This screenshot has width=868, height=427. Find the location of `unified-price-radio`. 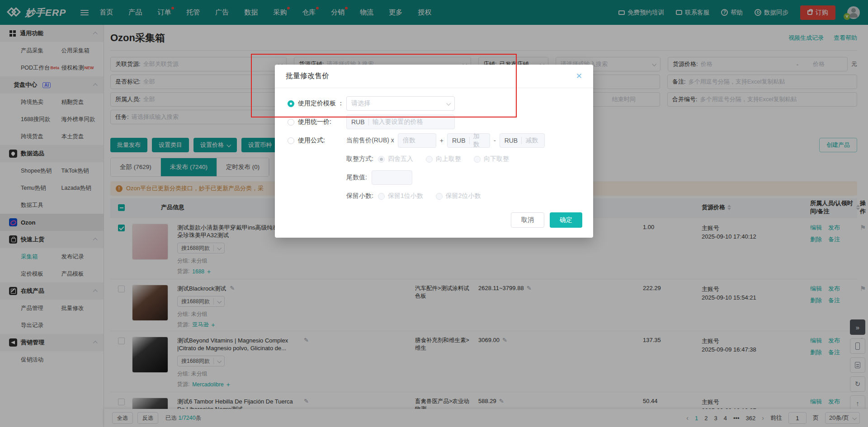

unified-price-radio is located at coordinates (291, 122).